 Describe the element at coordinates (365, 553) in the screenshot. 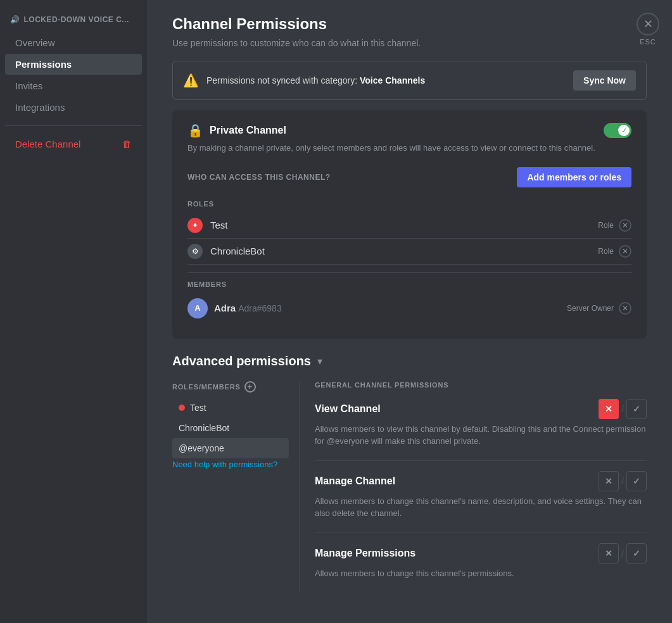

I see `permission-manage-permissions-name: Manage Permissions` at that location.